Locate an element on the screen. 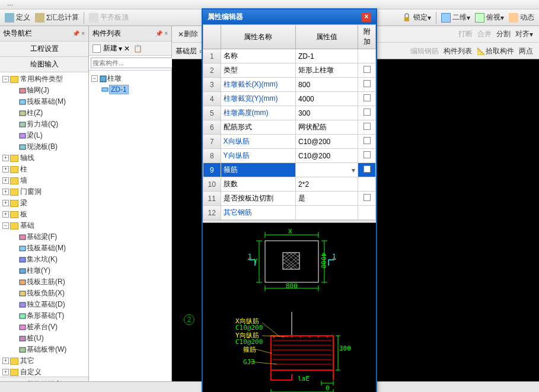  property-row: 3柱墩截长(X)(mm)800 is located at coordinates (289, 85).